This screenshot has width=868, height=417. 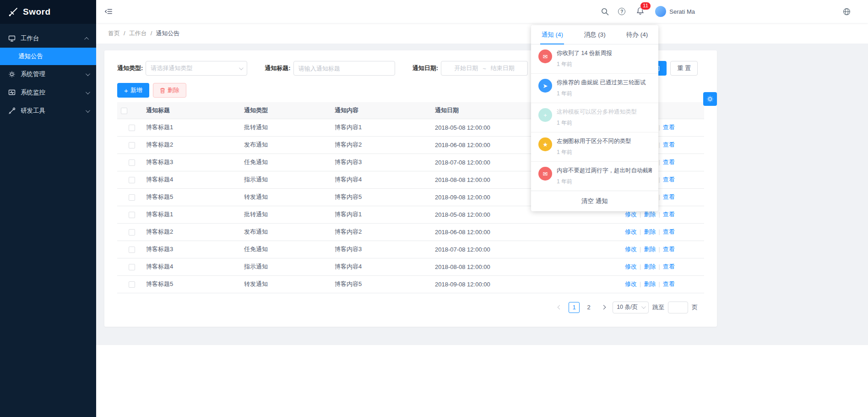 What do you see at coordinates (48, 12) in the screenshot?
I see `logo: Sword` at bounding box center [48, 12].